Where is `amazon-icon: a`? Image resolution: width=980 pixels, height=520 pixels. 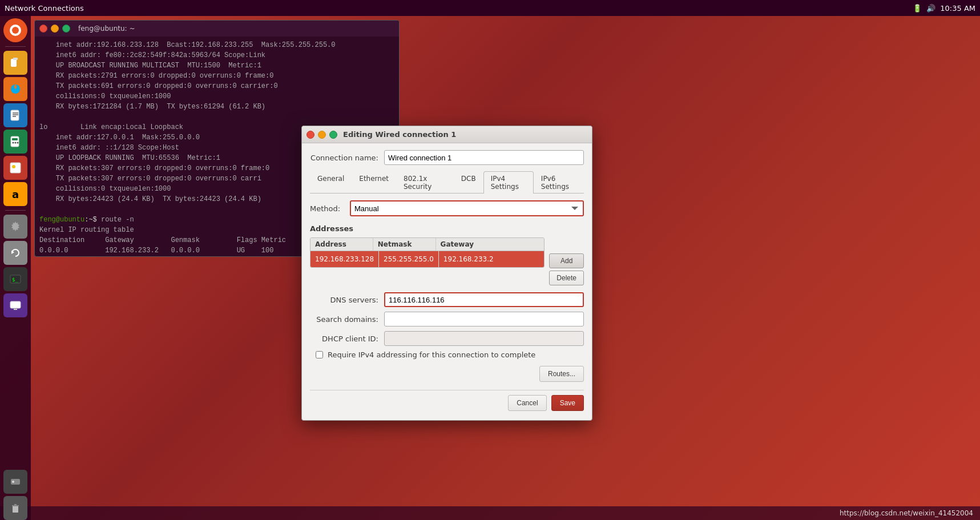
amazon-icon: a is located at coordinates (15, 194).